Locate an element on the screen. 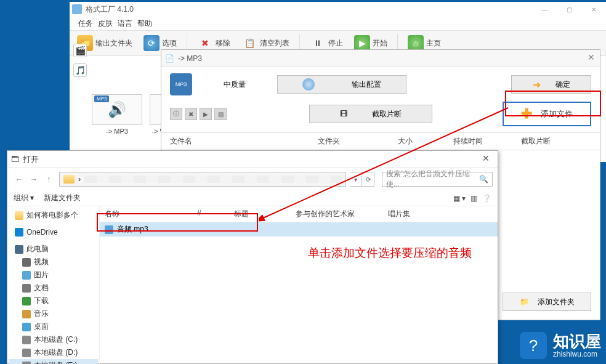  tree-onedrive: OneDrive is located at coordinates (53, 232).